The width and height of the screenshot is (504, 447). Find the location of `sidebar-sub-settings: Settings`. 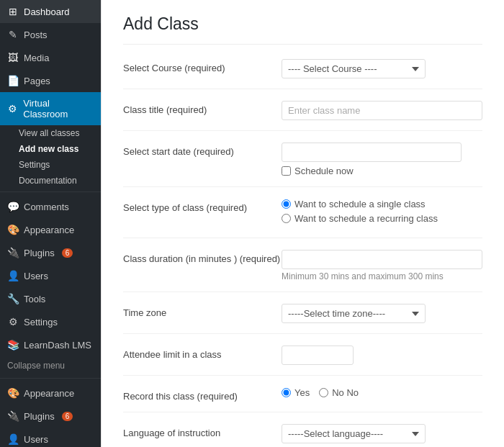

sidebar-sub-settings: Settings is located at coordinates (50, 165).